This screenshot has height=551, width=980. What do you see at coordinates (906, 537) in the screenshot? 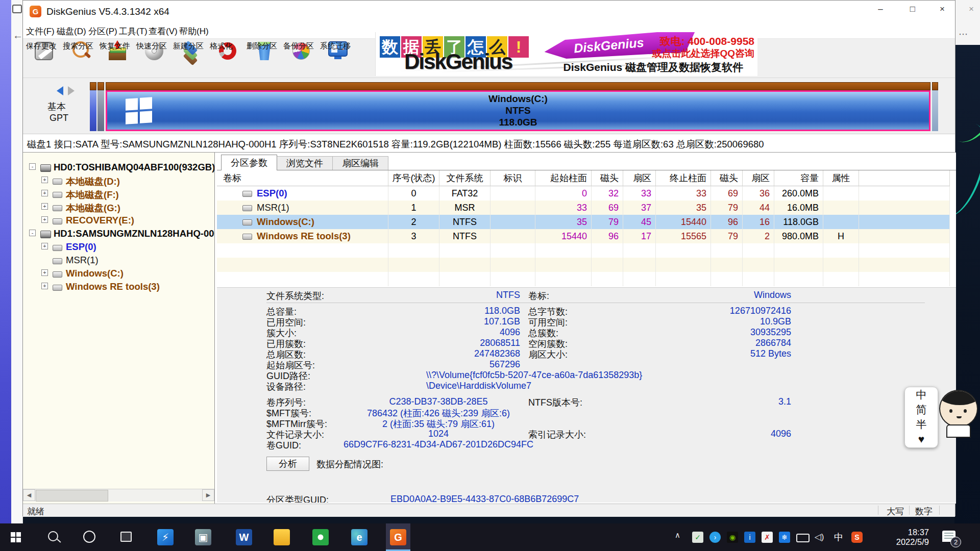
I see `taskbar-clock: 18:37 2022/5/9` at bounding box center [906, 537].